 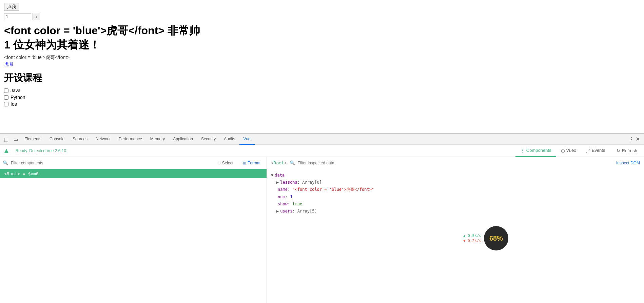 What do you see at coordinates (599, 150) in the screenshot?
I see `vue-tab-events-label: Events` at bounding box center [599, 150].